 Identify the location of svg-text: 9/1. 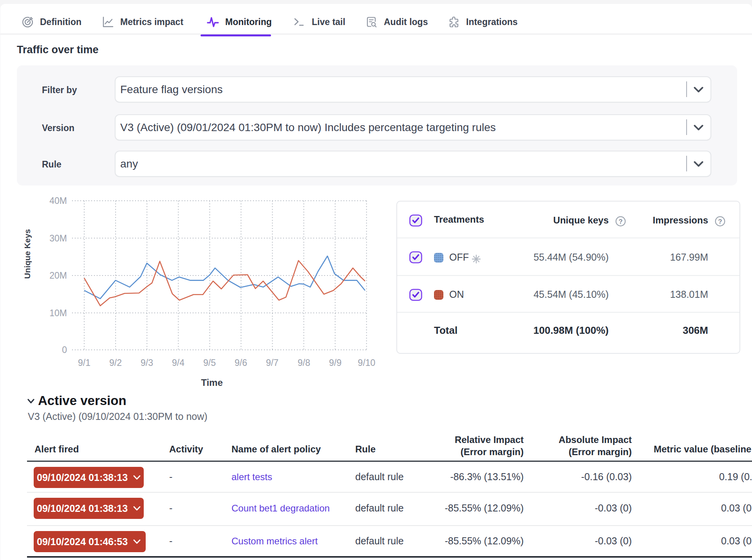
(84, 363).